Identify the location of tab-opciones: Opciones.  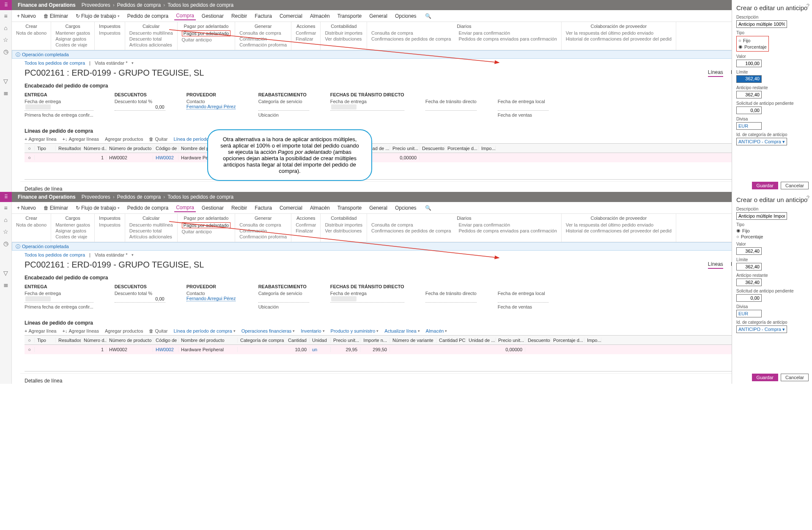
(406, 16).